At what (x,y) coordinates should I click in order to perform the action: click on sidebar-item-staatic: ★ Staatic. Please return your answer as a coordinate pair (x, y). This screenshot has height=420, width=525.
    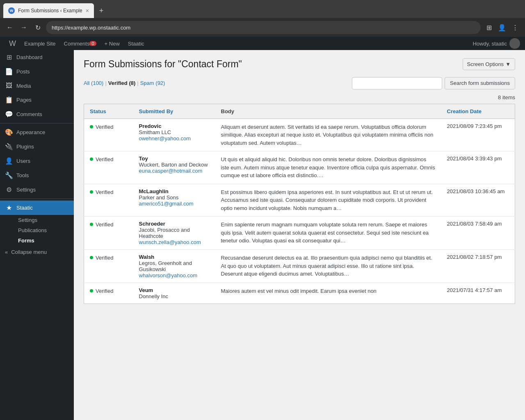
    Looking at the image, I should click on (37, 208).